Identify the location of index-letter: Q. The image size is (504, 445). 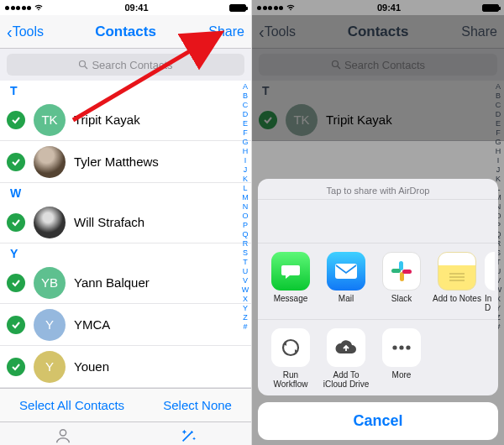
(245, 235).